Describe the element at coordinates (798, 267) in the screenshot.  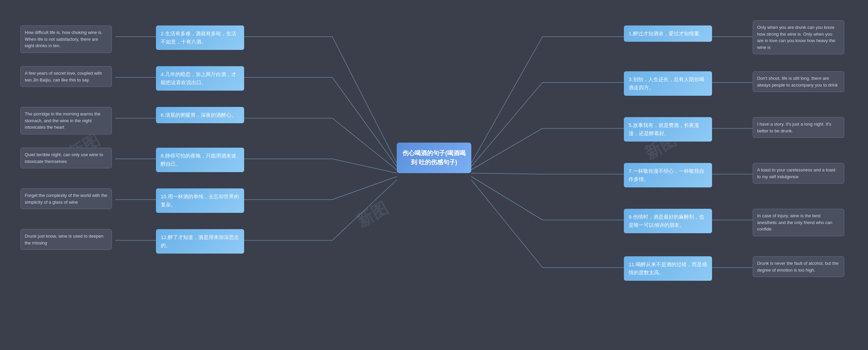
I see `node-en-r6-text: Drunk is never the fault of alcohol, but…` at that location.